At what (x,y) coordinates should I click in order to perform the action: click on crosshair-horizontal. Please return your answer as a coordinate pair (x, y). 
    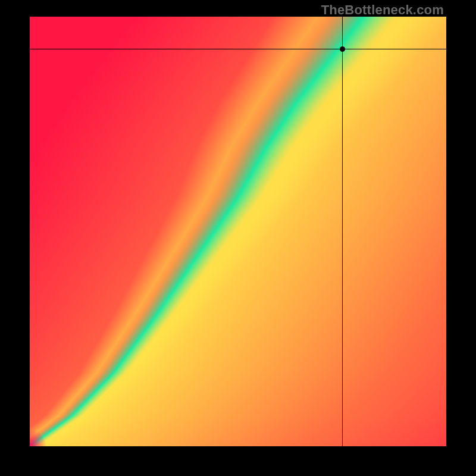
    Looking at the image, I should click on (238, 49).